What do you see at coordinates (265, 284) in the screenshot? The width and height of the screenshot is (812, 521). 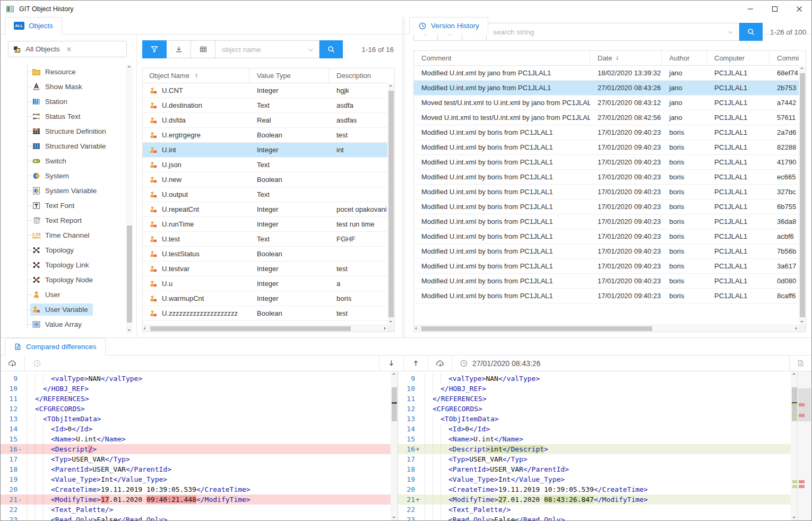 I see `object-row: U.u Integer a` at bounding box center [265, 284].